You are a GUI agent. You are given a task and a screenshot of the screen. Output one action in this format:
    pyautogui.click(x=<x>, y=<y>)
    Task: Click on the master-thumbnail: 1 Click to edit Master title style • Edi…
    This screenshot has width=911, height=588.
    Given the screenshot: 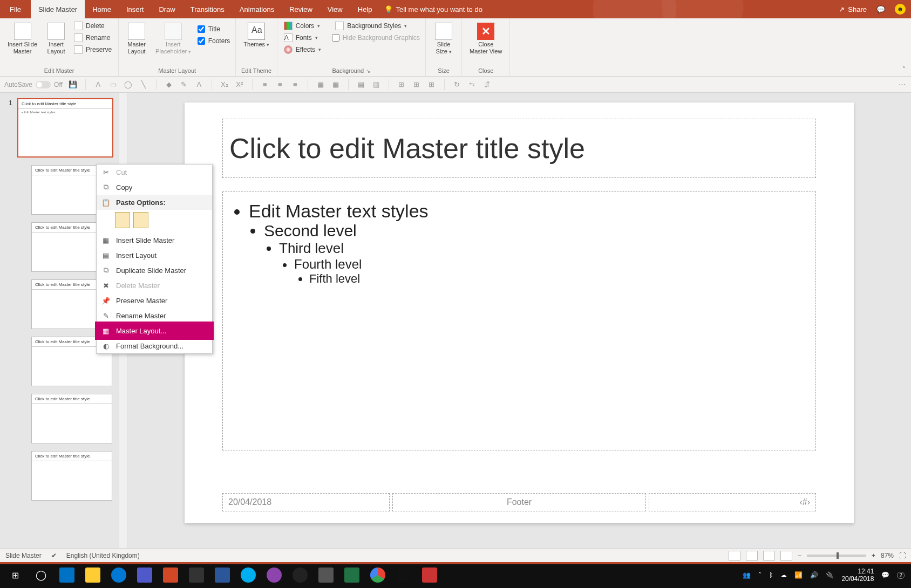 What is the action you would take?
    pyautogui.click(x=65, y=128)
    